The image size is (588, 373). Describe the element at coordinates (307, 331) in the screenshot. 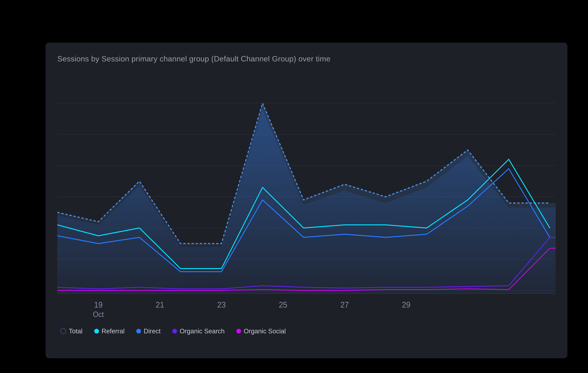

I see `chart-legend: Total Referral Direct Organic Search Org…` at that location.